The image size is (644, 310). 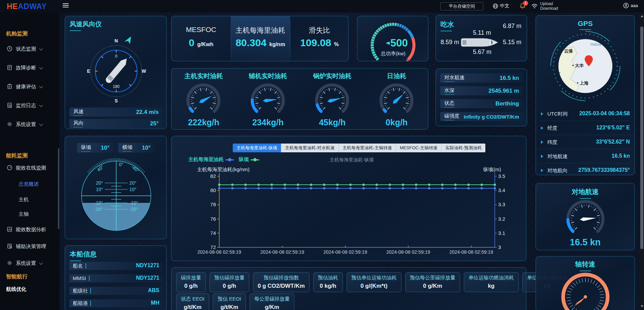 What do you see at coordinates (491, 282) in the screenshot?
I see `stat-unit-transport-fuel: 单位运输功燃油消耗kg` at bounding box center [491, 282].